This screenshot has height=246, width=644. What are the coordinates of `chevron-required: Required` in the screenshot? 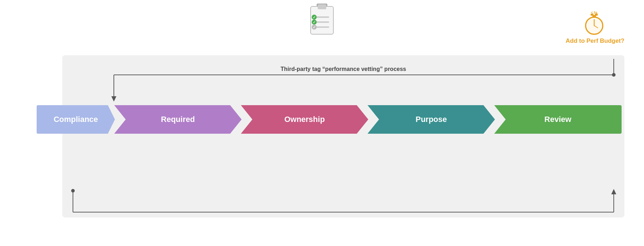 It's located at (178, 119).